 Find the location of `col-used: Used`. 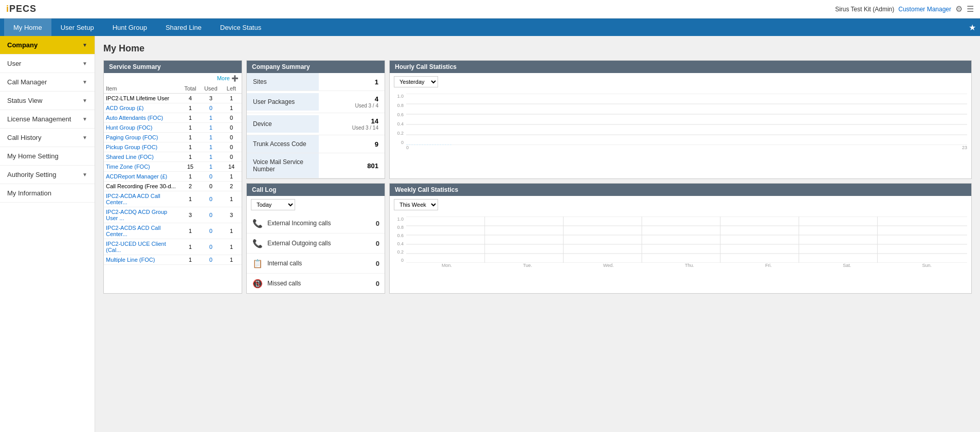

col-used: Used is located at coordinates (211, 88).